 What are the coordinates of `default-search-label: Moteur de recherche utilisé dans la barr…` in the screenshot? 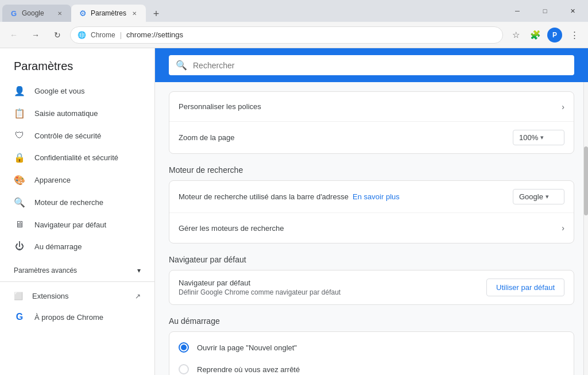 It's located at (346, 196).